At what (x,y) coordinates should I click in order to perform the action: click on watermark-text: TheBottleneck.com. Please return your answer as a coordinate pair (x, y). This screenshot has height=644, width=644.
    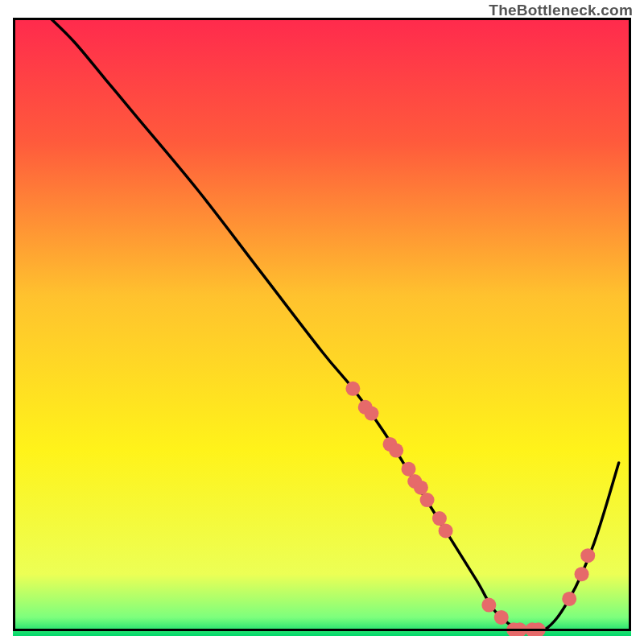
    Looking at the image, I should click on (560, 10).